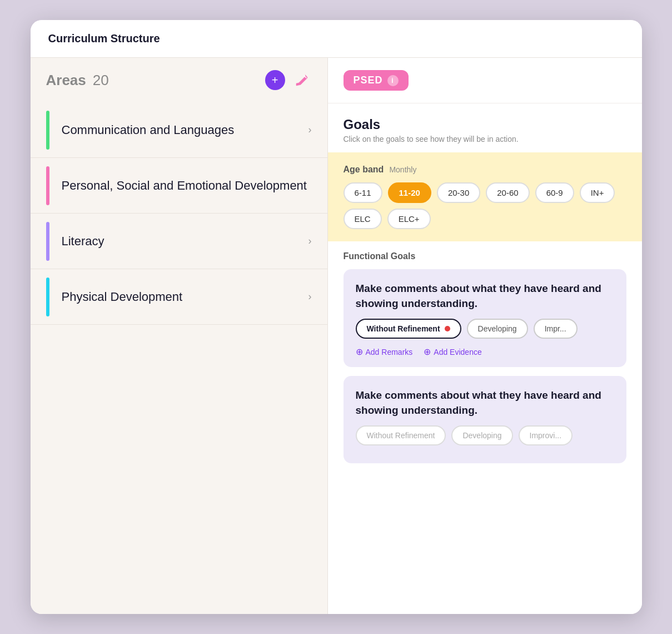  Describe the element at coordinates (310, 130) in the screenshot. I see `chevron-icon-0: ›` at that location.